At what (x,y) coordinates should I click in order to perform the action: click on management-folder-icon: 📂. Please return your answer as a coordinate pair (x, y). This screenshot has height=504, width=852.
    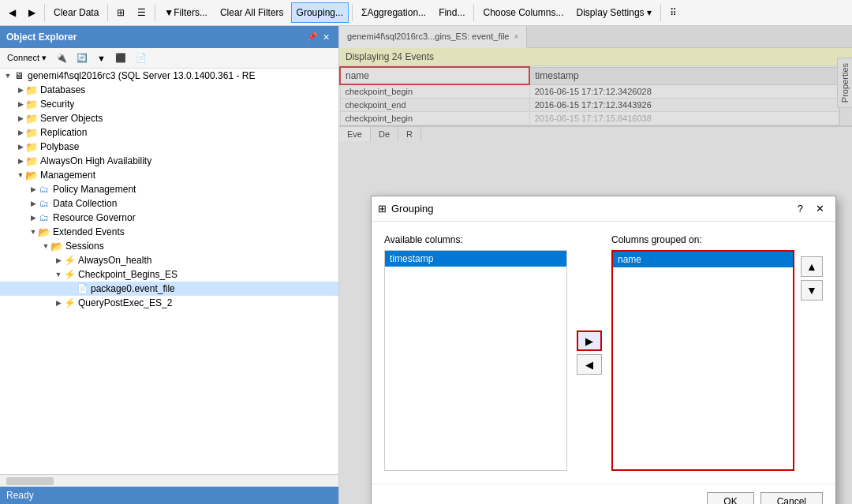
    Looking at the image, I should click on (32, 175).